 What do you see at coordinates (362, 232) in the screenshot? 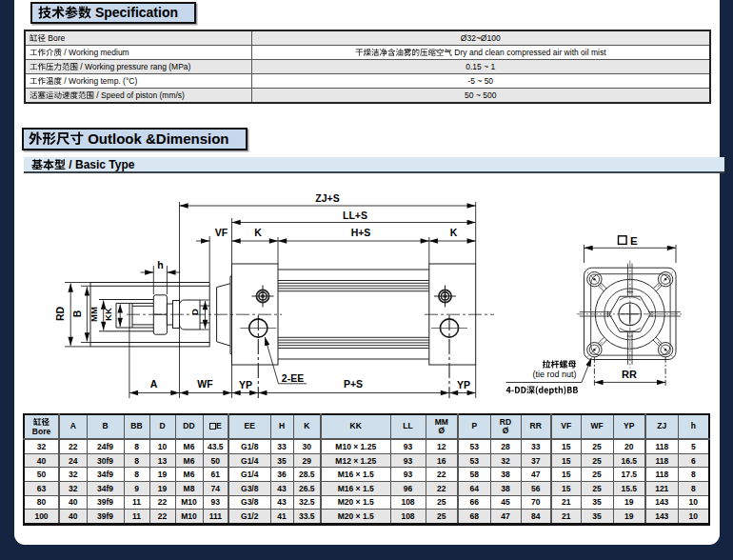
I see `svg-text: H+S` at bounding box center [362, 232].